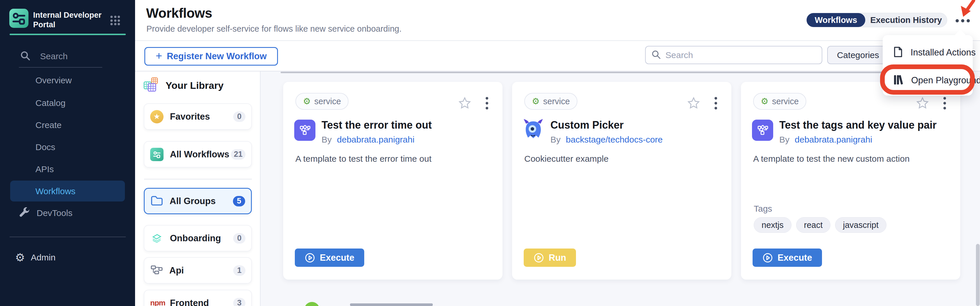 This screenshot has width=980, height=306. Describe the element at coordinates (61, 67) in the screenshot. I see `sidebar-divider` at that location.